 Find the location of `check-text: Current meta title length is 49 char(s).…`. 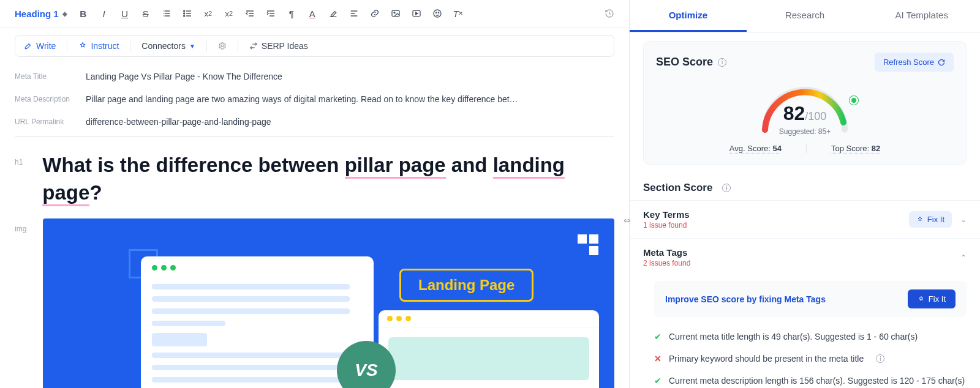

check-text: Current meta title length is 49 char(s).… is located at coordinates (793, 337).